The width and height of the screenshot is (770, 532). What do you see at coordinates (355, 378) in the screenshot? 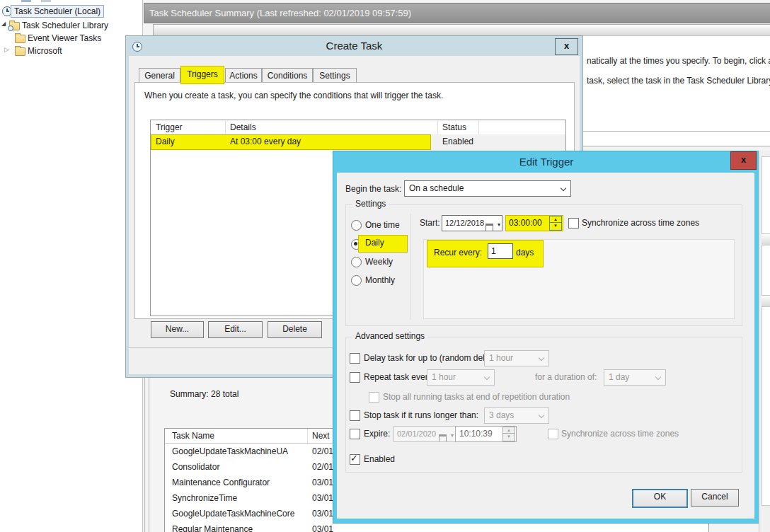
I see `repeat-task-checkbox` at bounding box center [355, 378].